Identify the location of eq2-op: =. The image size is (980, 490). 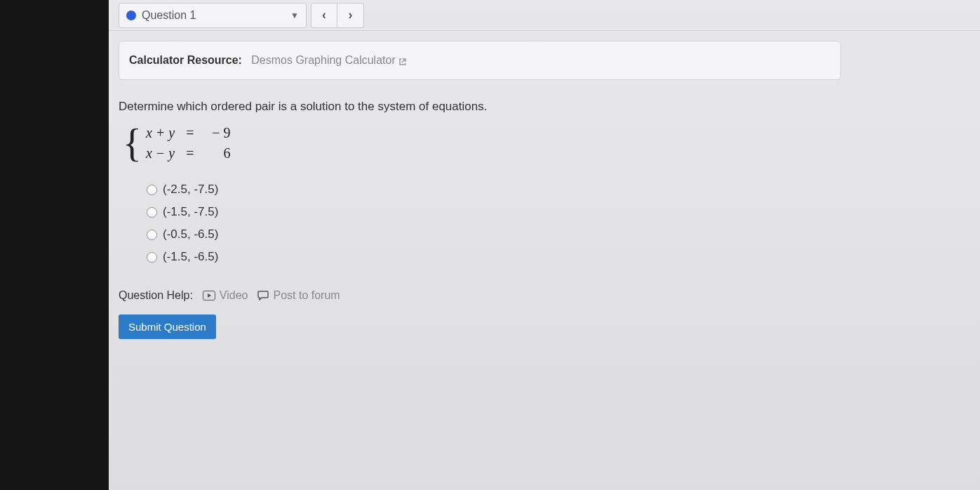
(189, 153).